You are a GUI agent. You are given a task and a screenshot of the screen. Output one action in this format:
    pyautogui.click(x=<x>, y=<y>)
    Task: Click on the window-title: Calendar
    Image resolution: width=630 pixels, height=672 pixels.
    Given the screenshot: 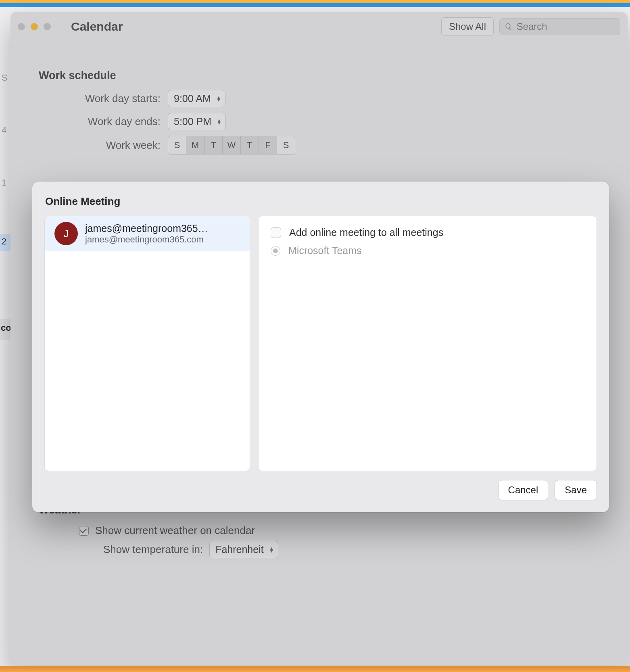 What is the action you would take?
    pyautogui.click(x=97, y=27)
    